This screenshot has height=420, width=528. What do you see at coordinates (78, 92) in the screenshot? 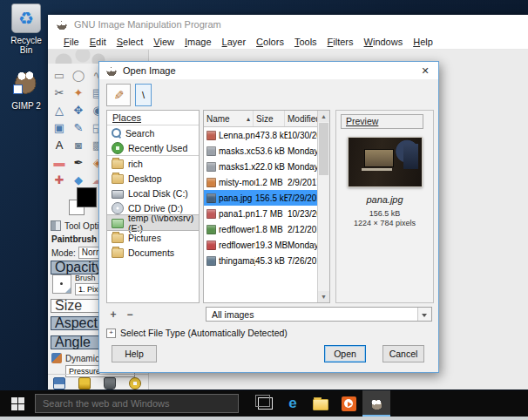
I see `select-by-color-tool: ✦` at bounding box center [78, 92].